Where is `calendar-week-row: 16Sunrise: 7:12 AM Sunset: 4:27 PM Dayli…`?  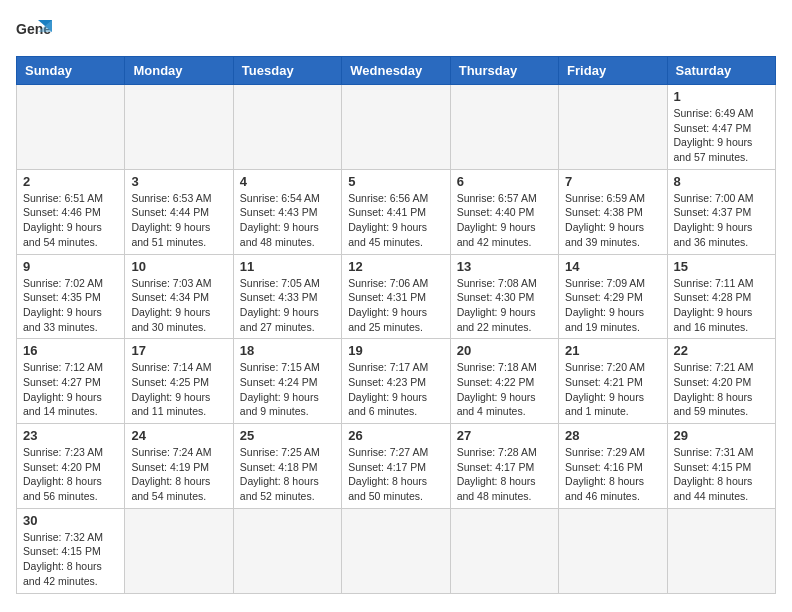 calendar-week-row: 16Sunrise: 7:12 AM Sunset: 4:27 PM Dayli… is located at coordinates (396, 382).